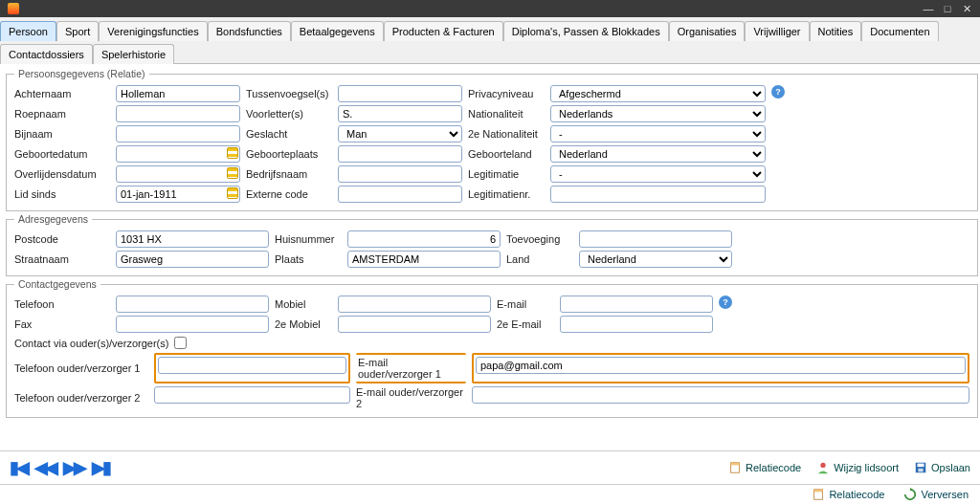 The width and height of the screenshot is (980, 504). I want to click on lbl-externecode: Externe code, so click(289, 194).